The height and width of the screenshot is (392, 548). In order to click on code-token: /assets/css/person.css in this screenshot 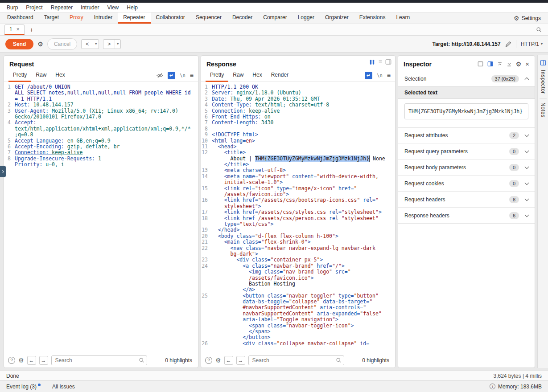, I will do `click(292, 218)`.